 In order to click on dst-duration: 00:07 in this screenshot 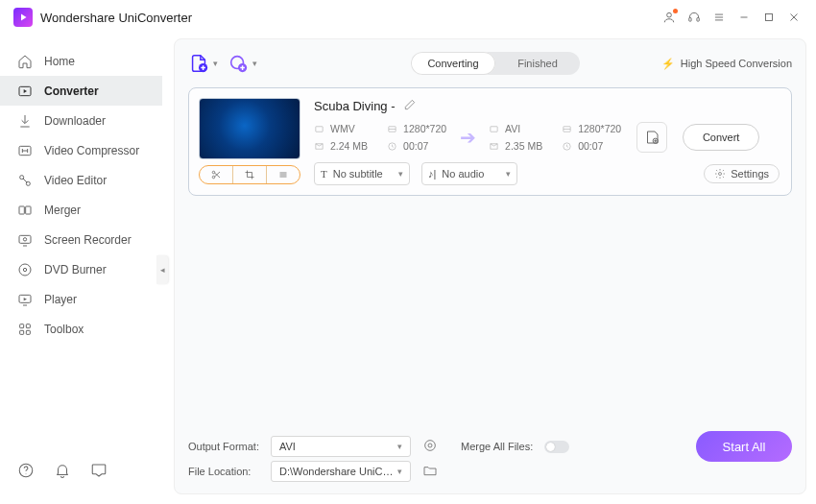, I will do `click(591, 146)`.